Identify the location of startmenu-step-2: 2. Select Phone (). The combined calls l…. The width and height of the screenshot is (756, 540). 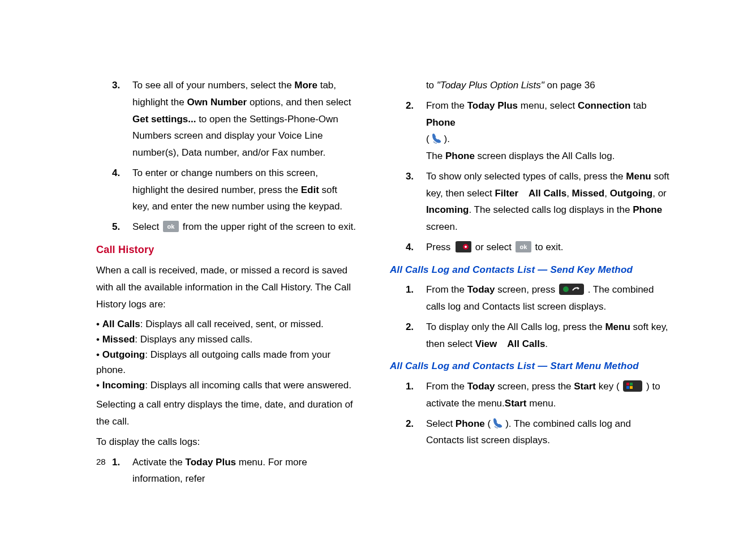
(539, 432).